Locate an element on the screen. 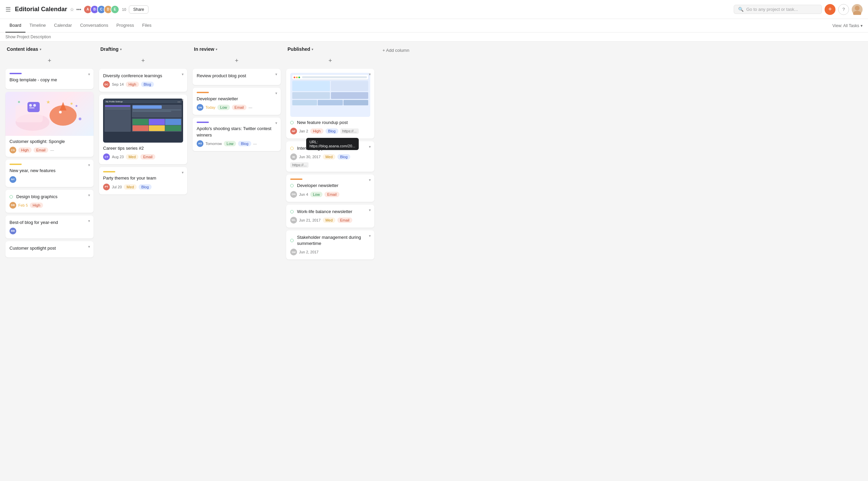 The height and width of the screenshot is (481, 868). card-meta: BB is located at coordinates (50, 231).